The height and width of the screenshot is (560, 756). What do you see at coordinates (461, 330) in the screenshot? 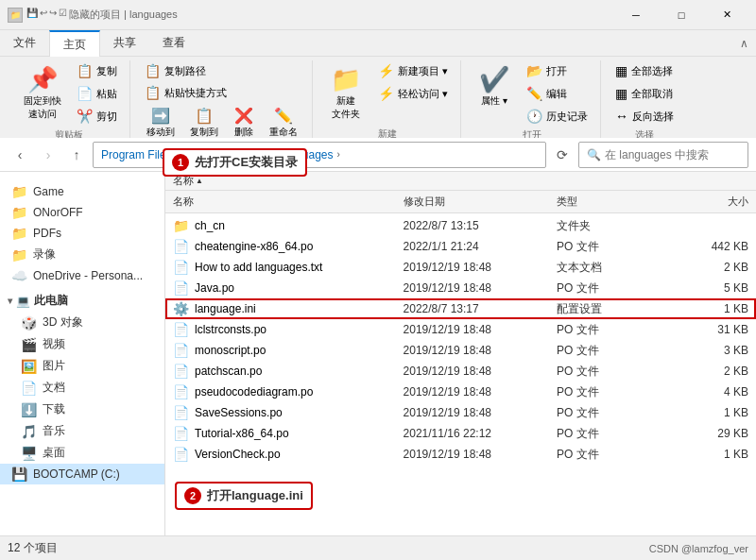
I see `file-row-lclstr: 📄lclstrconsts.po 2019/12/19 18:48 PO 文件 …` at bounding box center [461, 330].